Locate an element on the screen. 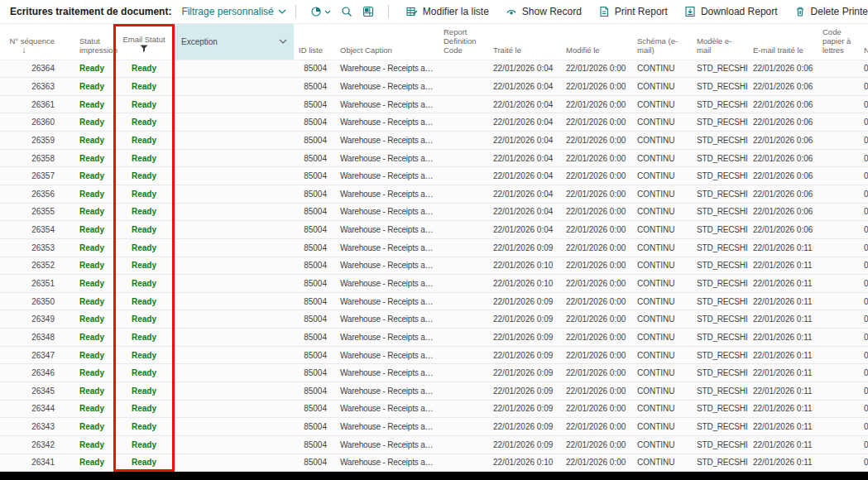  delete-printed-document-button: Delete Printed Document is located at coordinates (831, 12).